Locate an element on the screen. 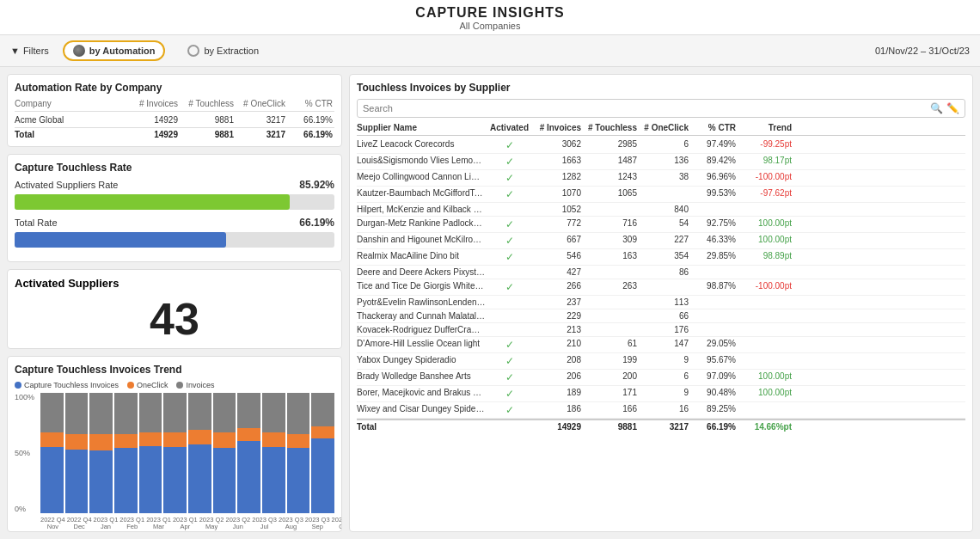 The width and height of the screenshot is (980, 539). page-header: CAPTURE INSIGHTS All Companies is located at coordinates (490, 17).